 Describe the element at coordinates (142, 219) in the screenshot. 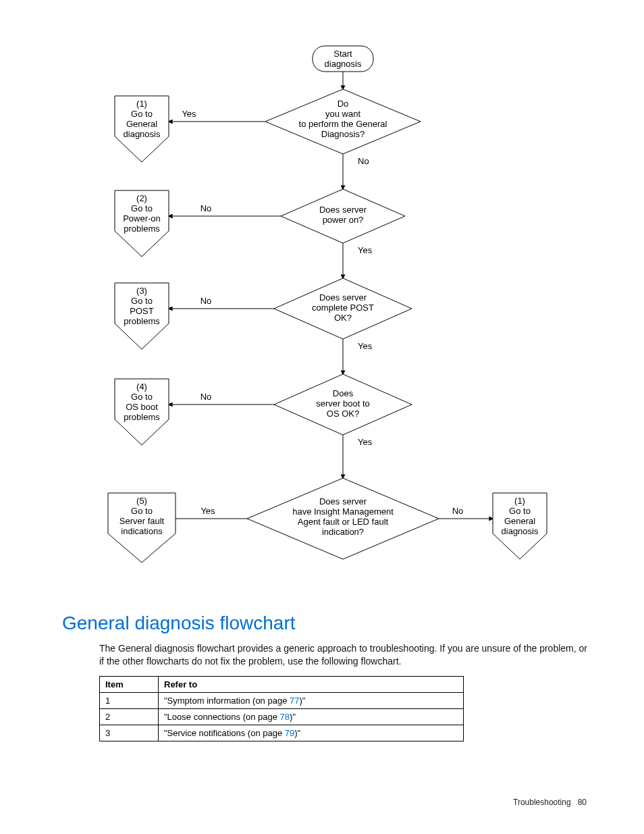

I see `p2-l2: Power-on` at that location.